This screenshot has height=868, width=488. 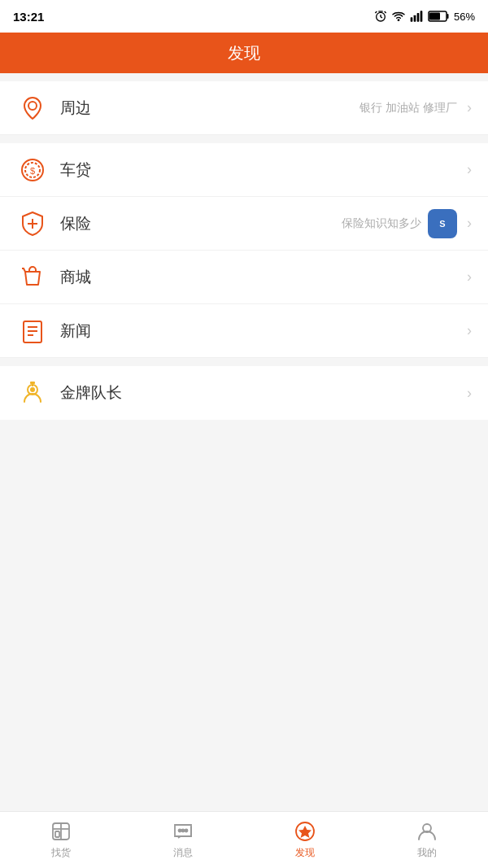 I want to click on insurance-badge: S, so click(x=442, y=224).